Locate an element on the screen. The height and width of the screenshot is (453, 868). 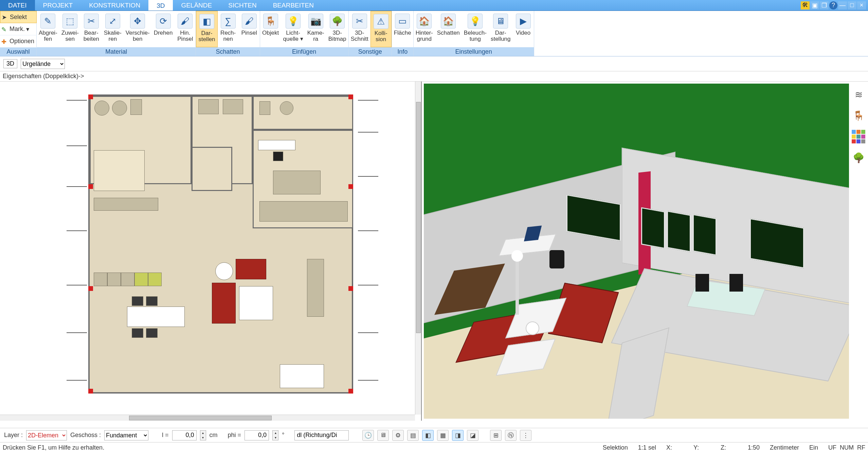
ribbon-hinpinsel-button: 🖌Hin. Pinsel is located at coordinates (185, 29).